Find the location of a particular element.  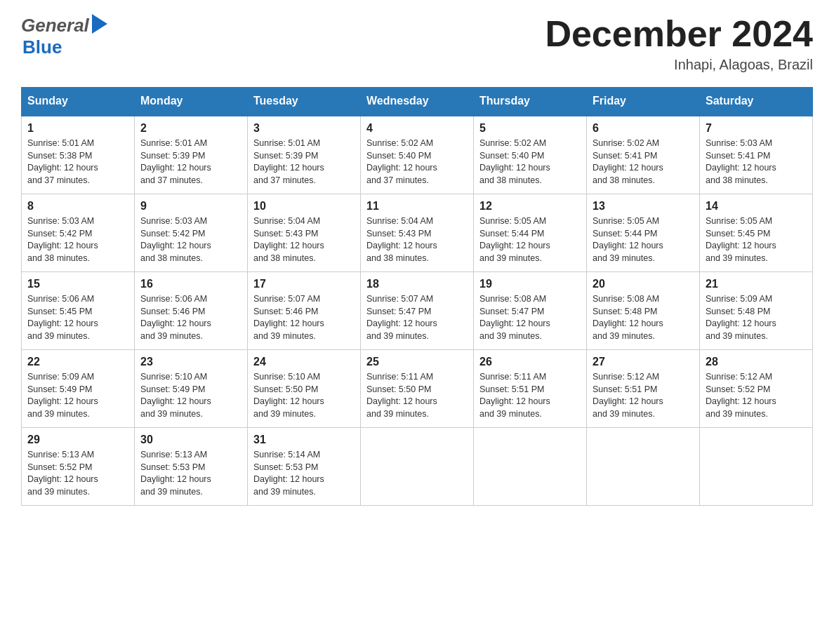

day-cell: 20Sunrise: 5:08 AMSunset: 5:48 PMDayligh… is located at coordinates (643, 311).